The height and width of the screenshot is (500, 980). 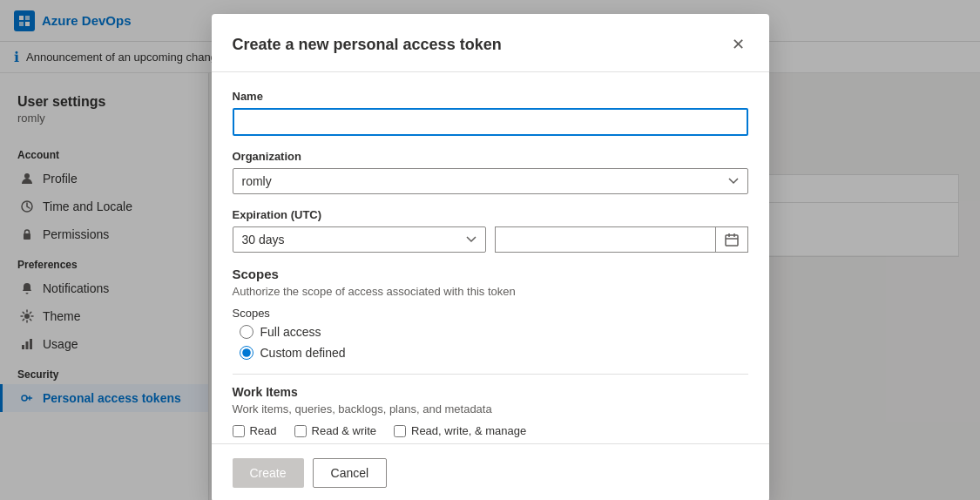 I want to click on modal-header: Create a new personal access token ✕, so click(x=490, y=44).